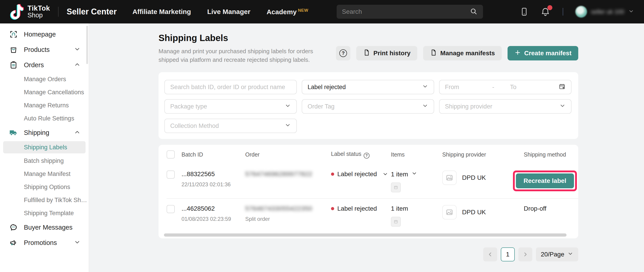  What do you see at coordinates (372, 181) in the screenshot?
I see `table-row: ...88322565 22/11/2023 02:01:36 57647469…` at bounding box center [372, 181].